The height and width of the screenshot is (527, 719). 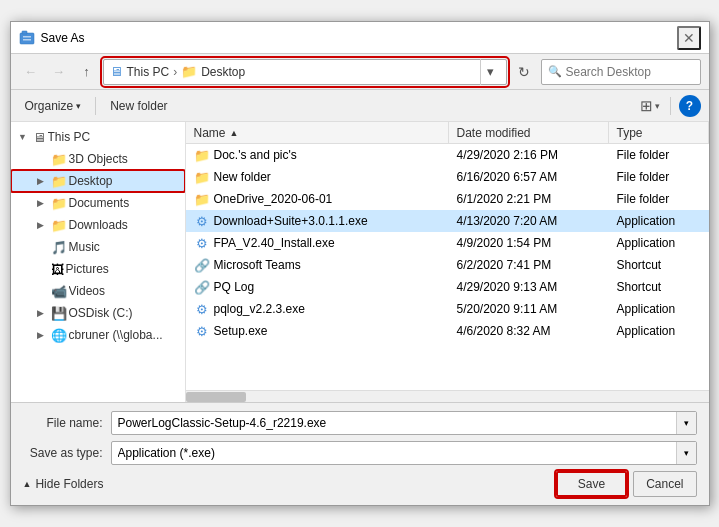 I want to click on col-header-name: Name ▲, so click(x=318, y=132).